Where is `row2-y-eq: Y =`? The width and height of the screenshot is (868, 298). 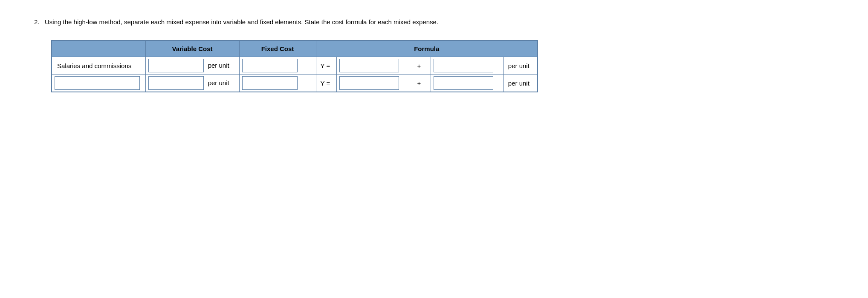 row2-y-eq: Y = is located at coordinates (326, 83).